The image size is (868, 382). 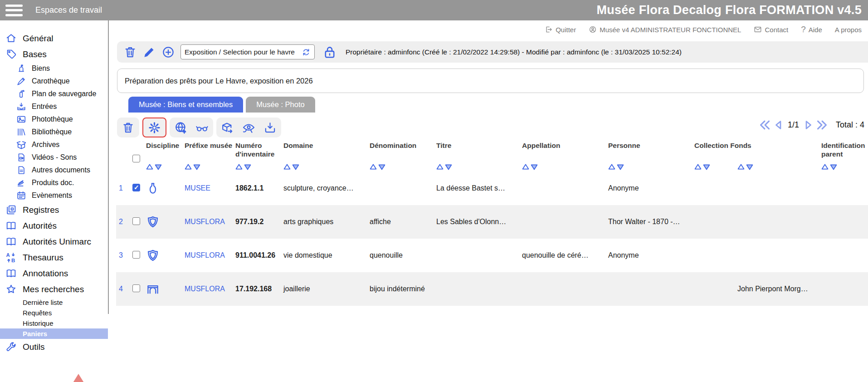 What do you see at coordinates (756, 152) in the screenshot?
I see `column-header-collection-fonds: Collection Fonds` at bounding box center [756, 152].